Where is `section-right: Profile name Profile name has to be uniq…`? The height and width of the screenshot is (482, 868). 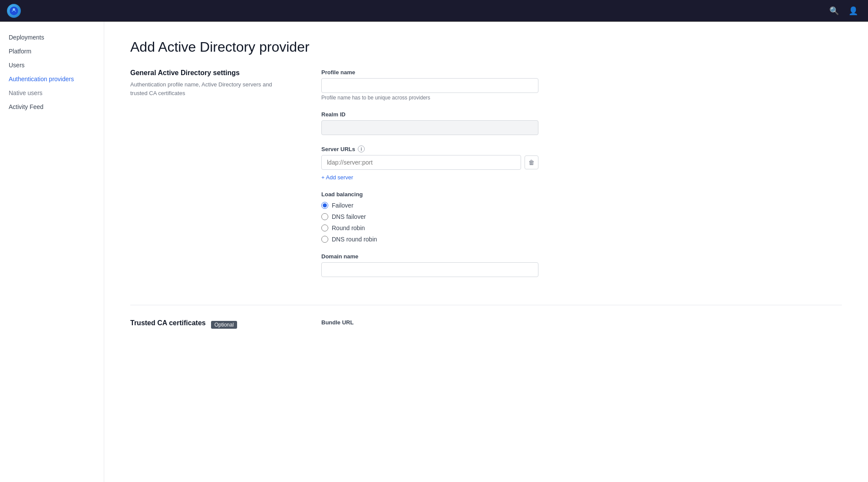
section-right: Profile name Profile name has to be uniq… is located at coordinates (430, 178).